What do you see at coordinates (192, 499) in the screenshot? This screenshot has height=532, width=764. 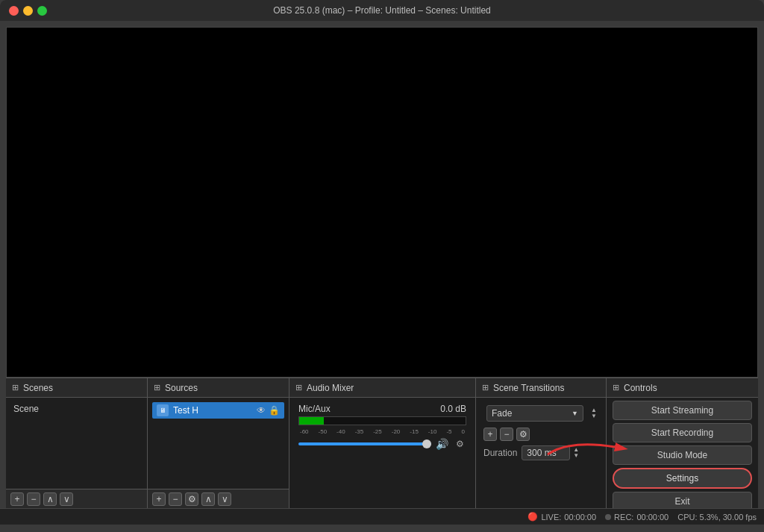 I see `source-settings-button: ⚙` at bounding box center [192, 499].